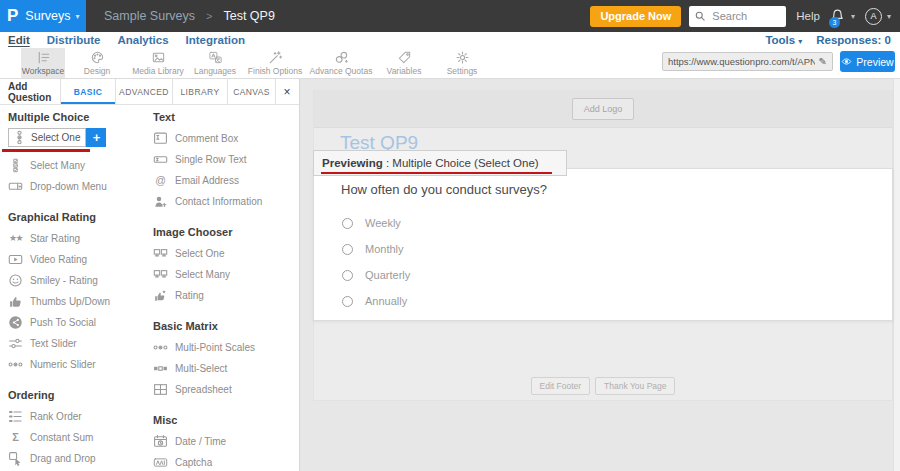 The image size is (900, 471). Describe the element at coordinates (76, 458) in the screenshot. I see `question-type-drag-and-drop: Drag and Drop` at that location.